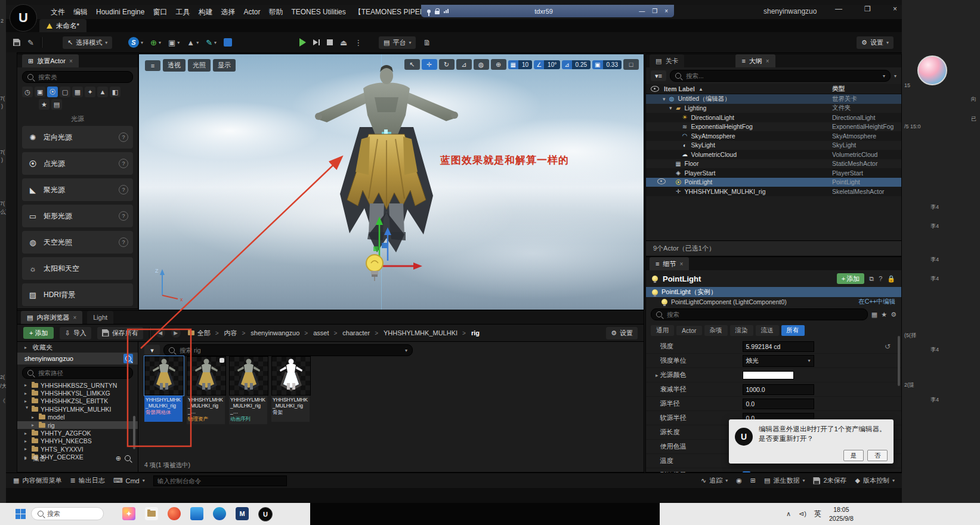 This screenshot has width=980, height=525. I want to click on folder-tree-item: ▸ YHHTY_AZGFOK, so click(78, 433).